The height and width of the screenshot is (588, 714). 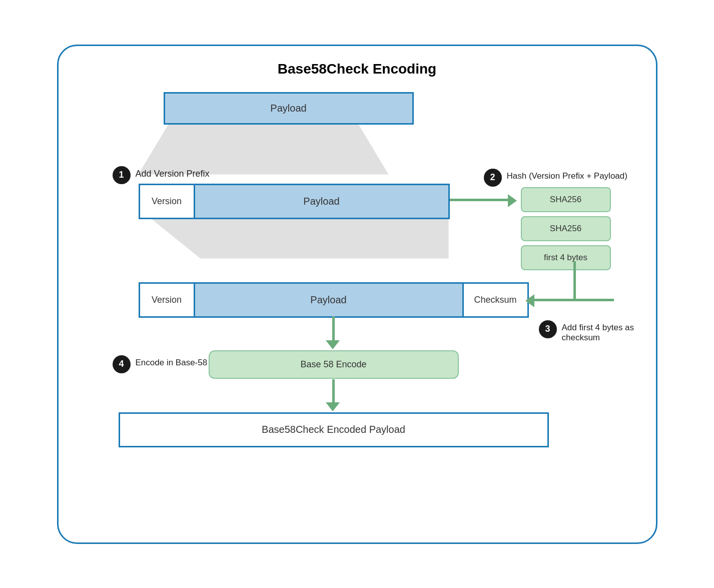 I want to click on version-box-1: Version, so click(x=168, y=201).